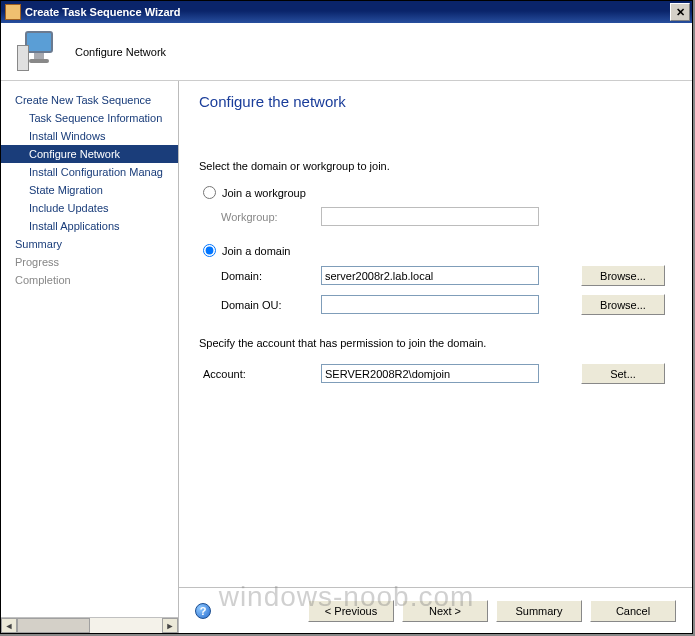  What do you see at coordinates (90, 190) in the screenshot?
I see `sidebar-step-5: State Migration` at bounding box center [90, 190].